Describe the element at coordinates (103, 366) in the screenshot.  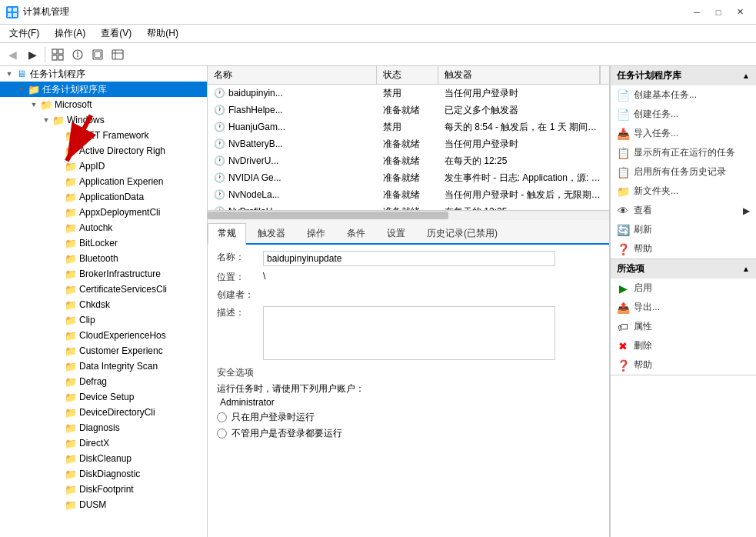
I see `tree-item-datainteg: 📁 Data Integrity Scan` at that location.